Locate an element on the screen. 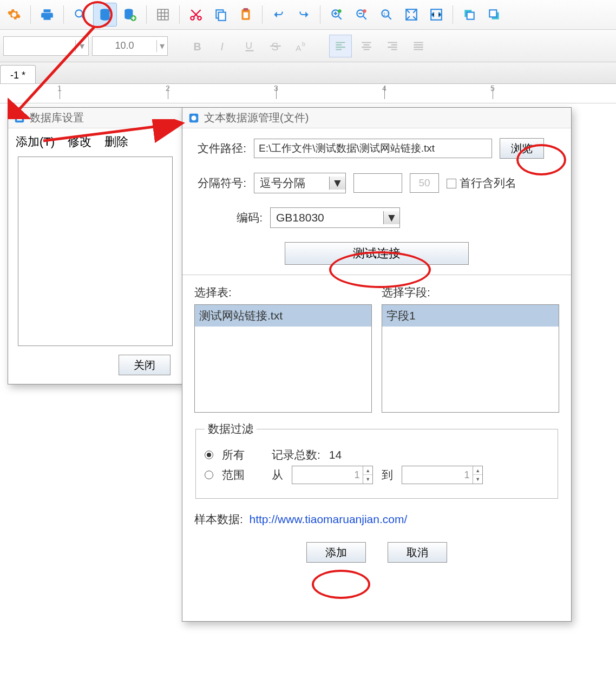 This screenshot has height=678, width=616. align-right-icon is located at coordinates (392, 46).